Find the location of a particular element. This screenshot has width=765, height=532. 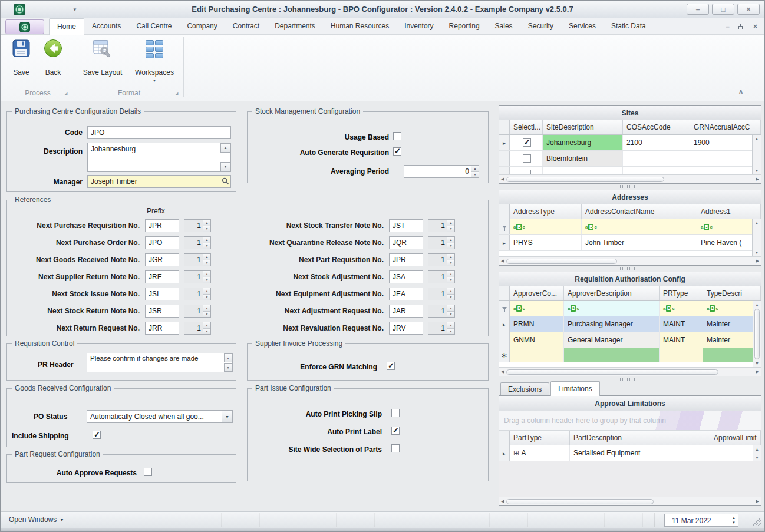

expand-node-icon is located at coordinates (516, 453).